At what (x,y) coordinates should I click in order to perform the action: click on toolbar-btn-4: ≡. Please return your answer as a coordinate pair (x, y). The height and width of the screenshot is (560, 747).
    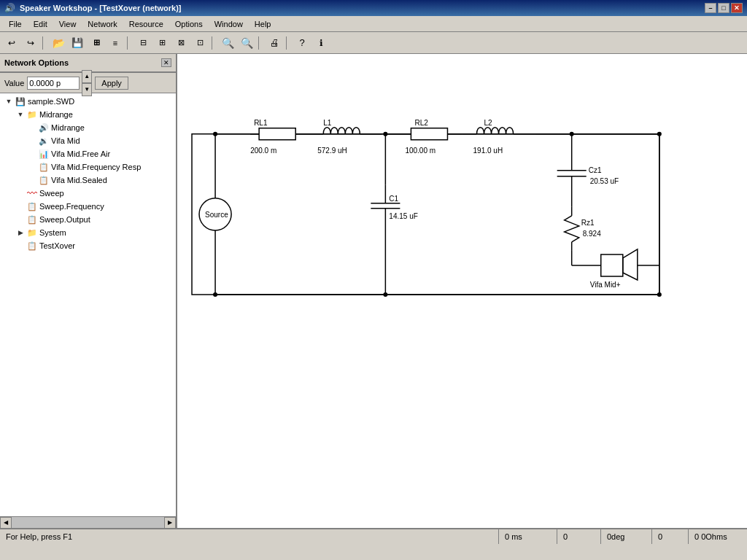
    Looking at the image, I should click on (115, 43).